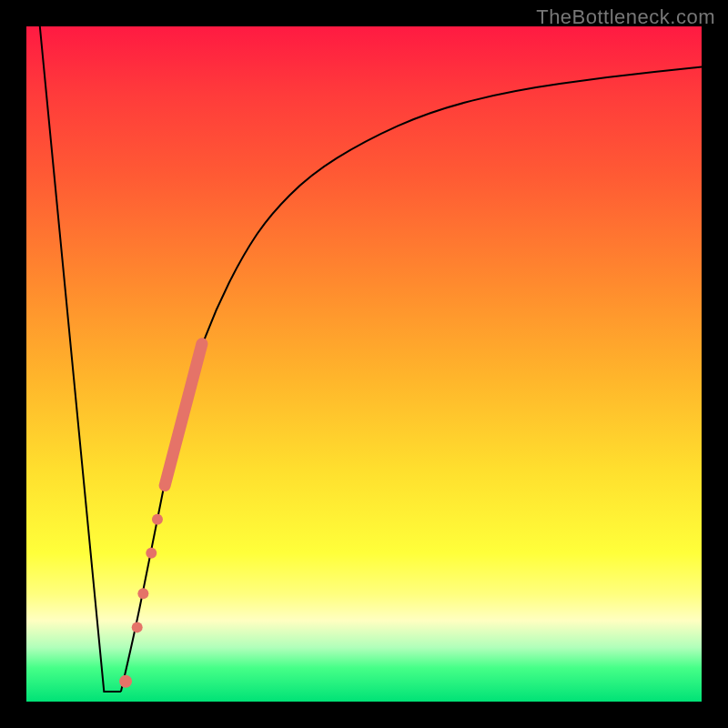 The width and height of the screenshot is (728, 728). What do you see at coordinates (184, 415) in the screenshot?
I see `highlight-thick-segment` at bounding box center [184, 415].